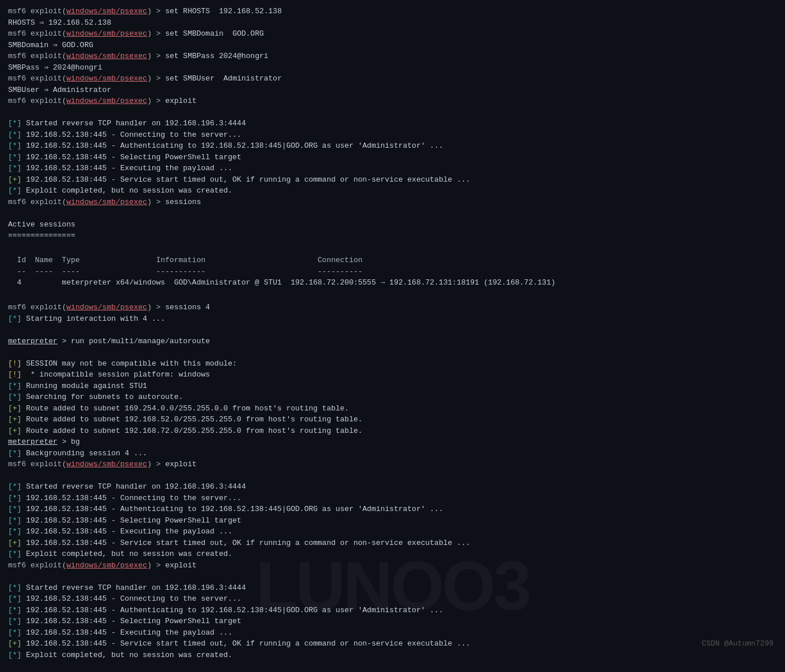  Describe the element at coordinates (392, 599) in the screenshot. I see `line-42: [*] 192.168.52.138:445 - Connecting to t…` at that location.